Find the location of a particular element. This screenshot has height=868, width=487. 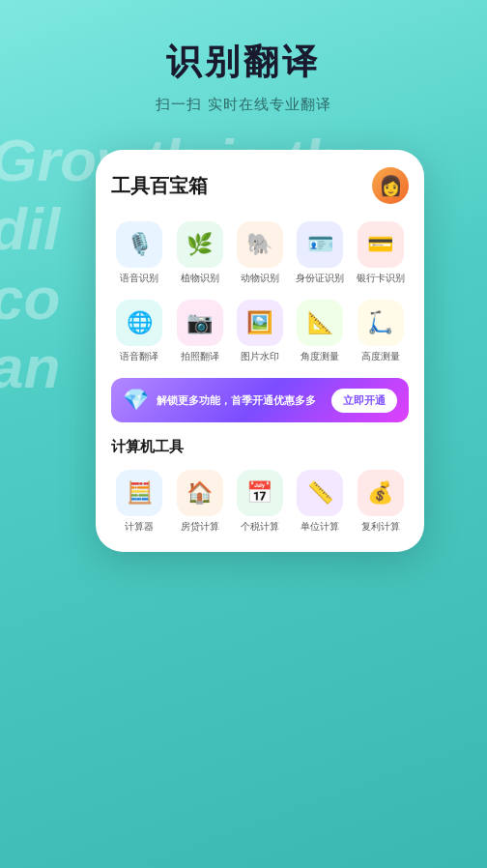

calc-label-mortgage-calc: 房贷计算 is located at coordinates (200, 527).